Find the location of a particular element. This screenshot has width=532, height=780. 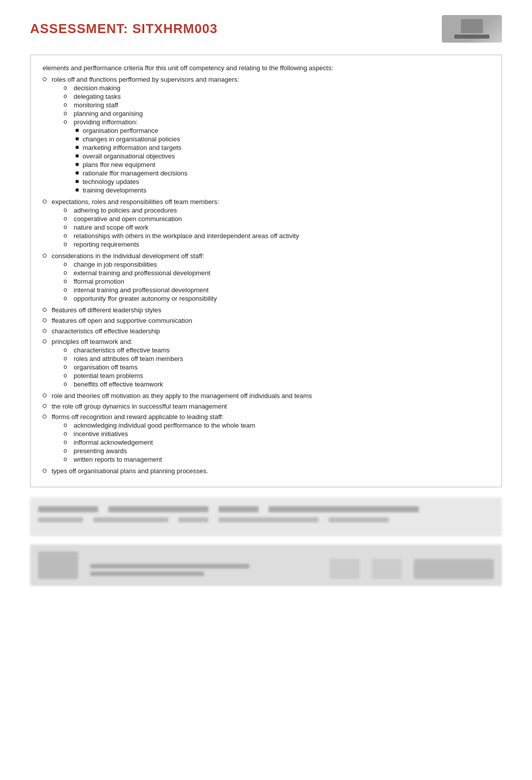

sub-o-text-0-1: delegating tasks is located at coordinates (282, 96).